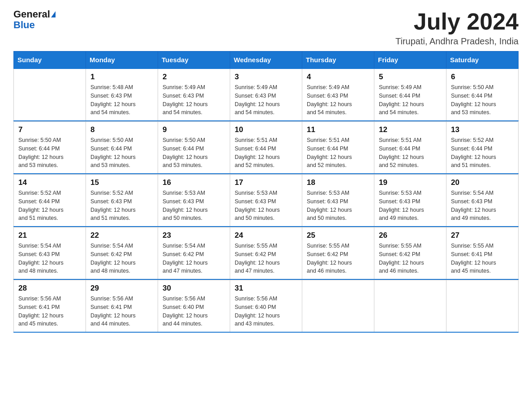 The image size is (532, 411). Describe the element at coordinates (482, 130) in the screenshot. I see `day-number: 13` at that location.